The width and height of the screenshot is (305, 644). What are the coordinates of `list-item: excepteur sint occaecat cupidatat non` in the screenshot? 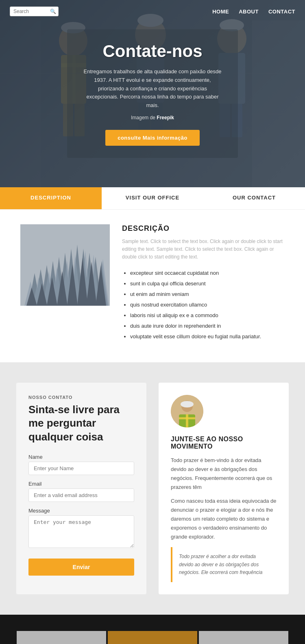 It's located at (207, 273).